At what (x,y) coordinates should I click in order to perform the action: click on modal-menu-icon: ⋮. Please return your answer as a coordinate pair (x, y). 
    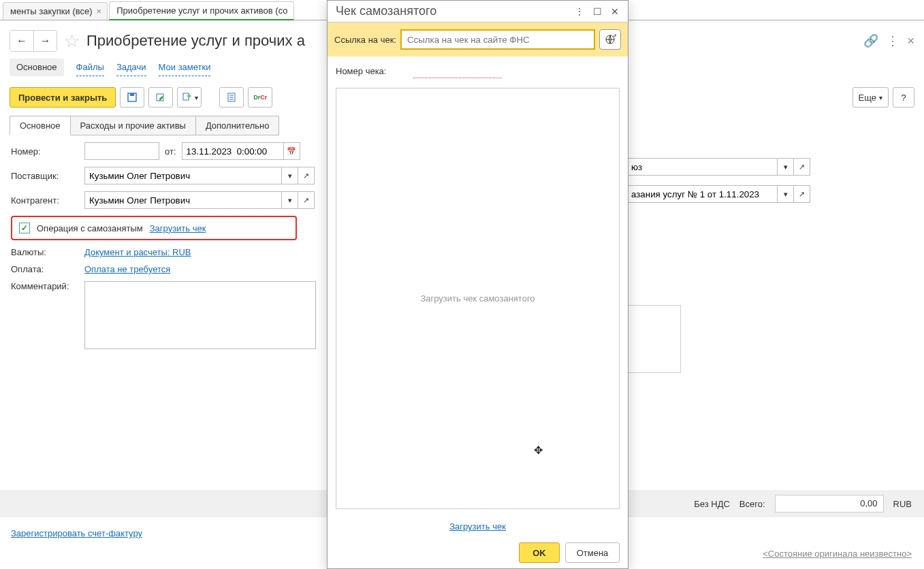
    Looking at the image, I should click on (579, 12).